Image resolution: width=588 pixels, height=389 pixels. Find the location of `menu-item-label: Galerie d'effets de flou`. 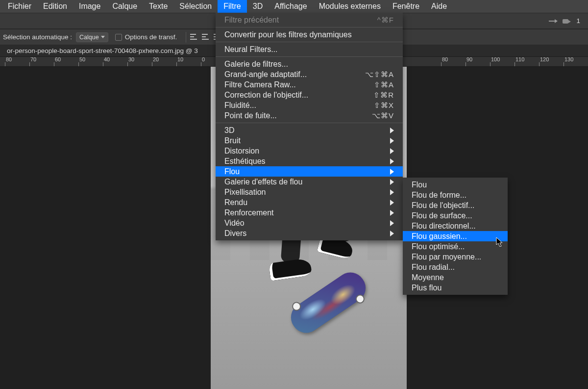

menu-item-label: Galerie d'effets de flou is located at coordinates (301, 182).